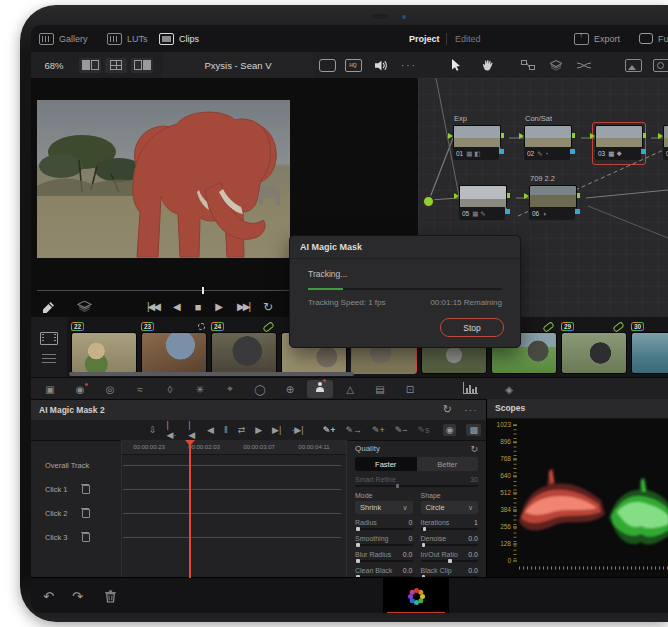 The width and height of the screenshot is (668, 627). What do you see at coordinates (556, 65) in the screenshot?
I see `layers-tool` at bounding box center [556, 65].